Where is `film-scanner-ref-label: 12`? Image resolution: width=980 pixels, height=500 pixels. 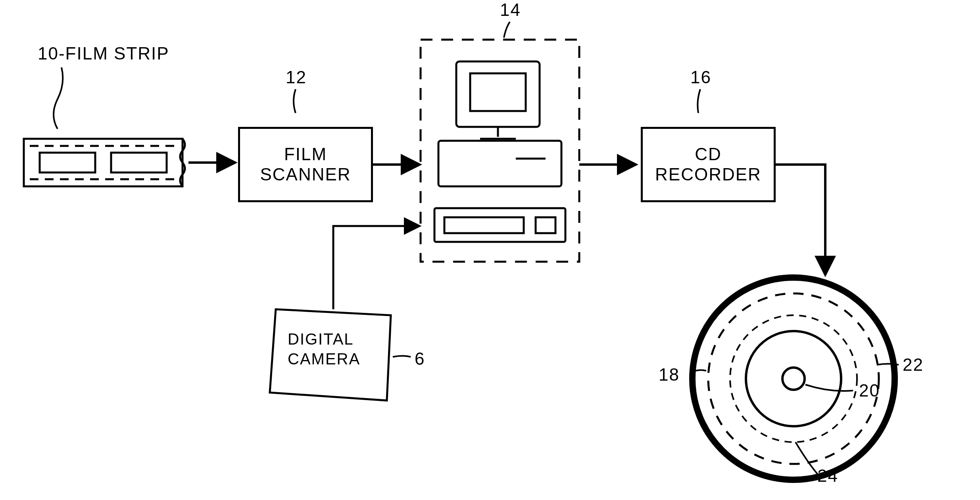
film-scanner-ref-label: 12 is located at coordinates (296, 77).